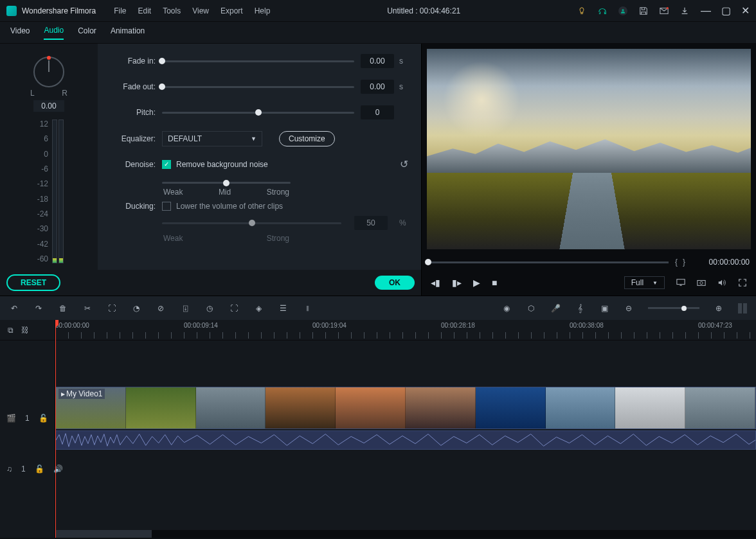 The width and height of the screenshot is (756, 539). Describe the element at coordinates (283, 308) in the screenshot. I see `settings-icon: ☰` at that location.